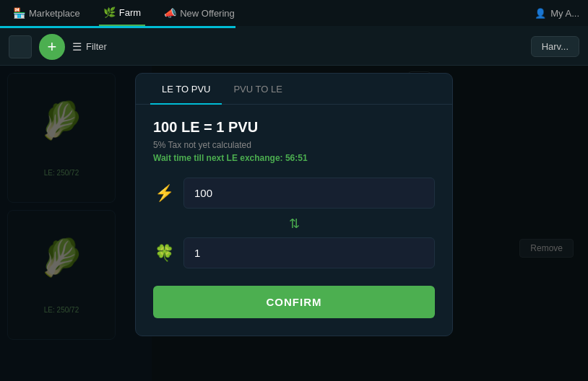 The height and width of the screenshot is (381, 588). I want to click on confirm-button: CONFIRM, so click(294, 302).